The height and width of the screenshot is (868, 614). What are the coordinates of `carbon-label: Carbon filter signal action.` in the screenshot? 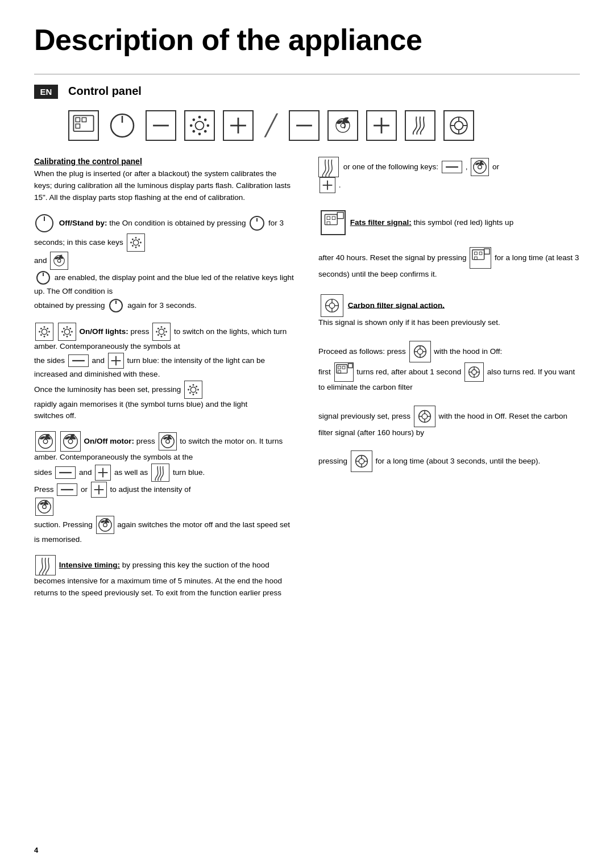 It's located at (396, 304).